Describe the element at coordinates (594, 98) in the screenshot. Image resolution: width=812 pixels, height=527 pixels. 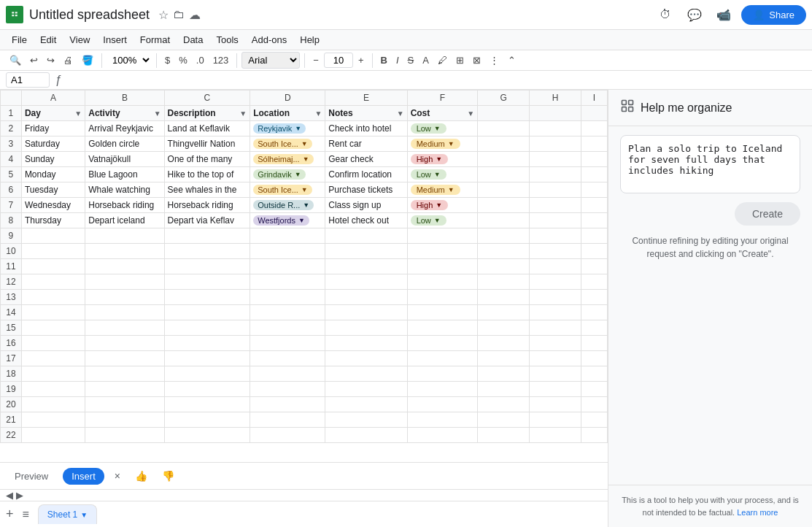
I see `col-header-i: I` at that location.